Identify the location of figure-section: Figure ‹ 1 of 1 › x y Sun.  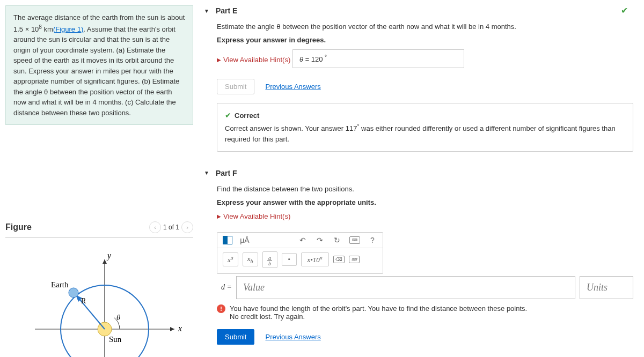
(99, 289).